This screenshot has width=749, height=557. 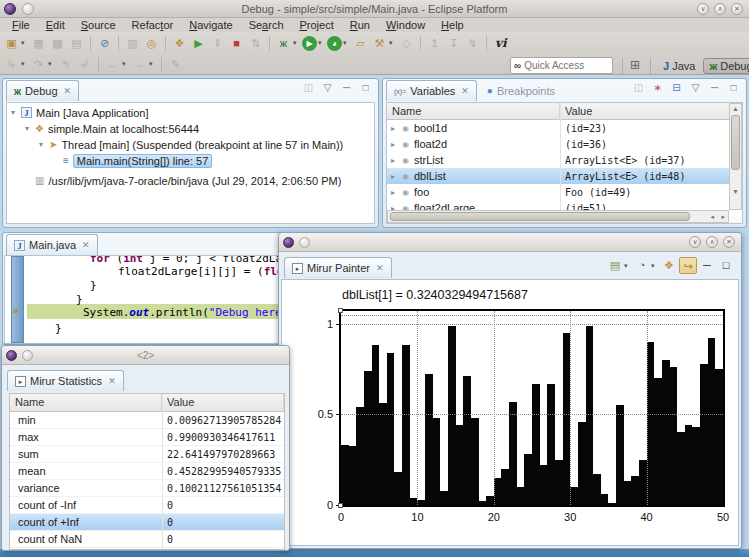 I want to click on save-icon: ▦, so click(x=38, y=43).